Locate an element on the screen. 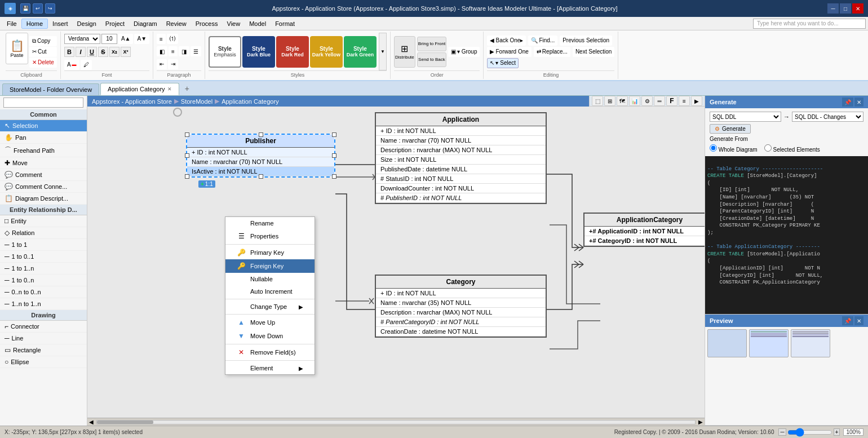  cat-row-5: CreationDate : datetime NOT NULL is located at coordinates (461, 331).